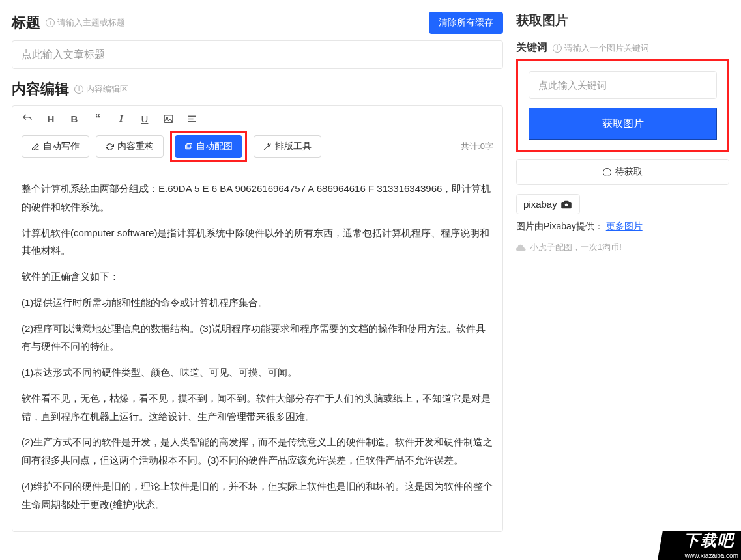 This screenshot has height=560, width=741. I want to click on content-header: 内容编辑 i 内容编辑区, so click(257, 89).